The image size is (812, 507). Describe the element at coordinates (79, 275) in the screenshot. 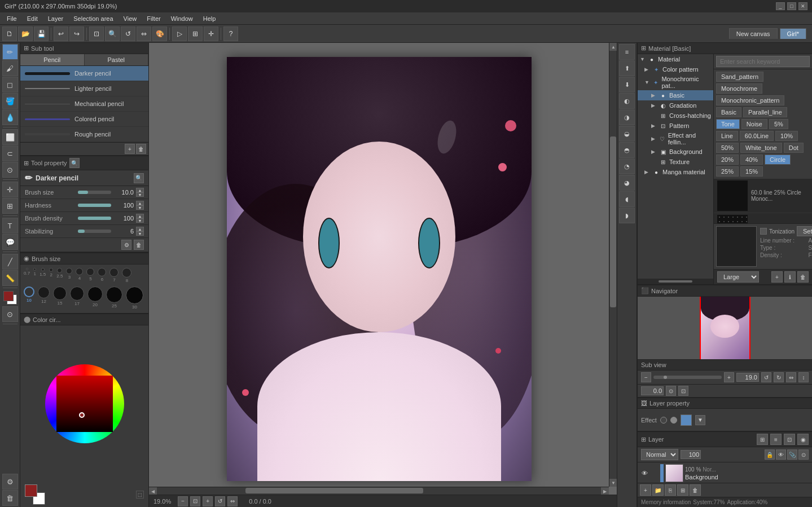

I see `brush-size-4: 4` at that location.